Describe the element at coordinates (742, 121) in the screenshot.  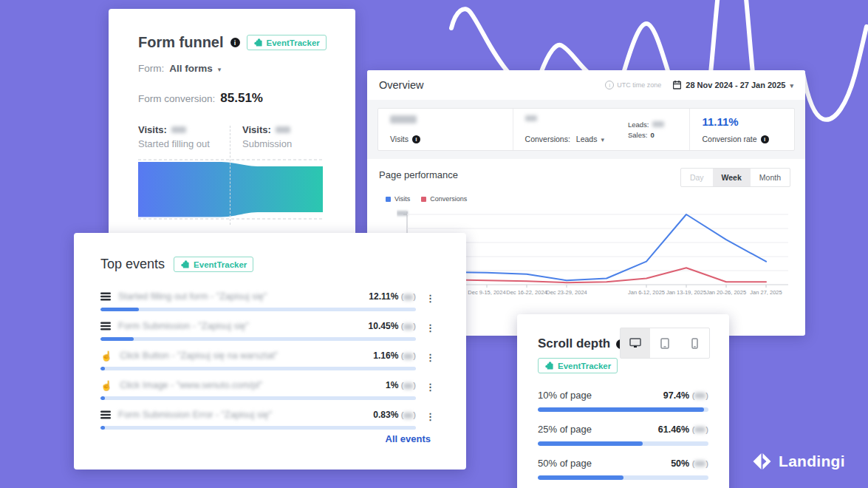
I see `conversion-rate-value: 11.11%` at that location.